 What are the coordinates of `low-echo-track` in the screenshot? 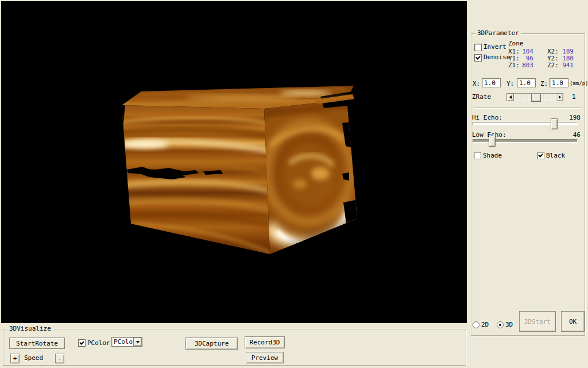 It's located at (525, 141).